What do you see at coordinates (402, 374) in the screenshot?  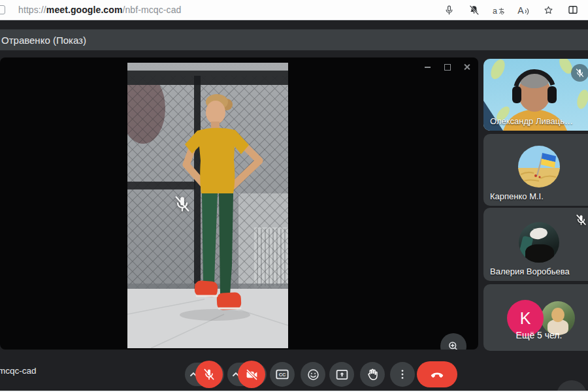 I see `more-options-button` at bounding box center [402, 374].